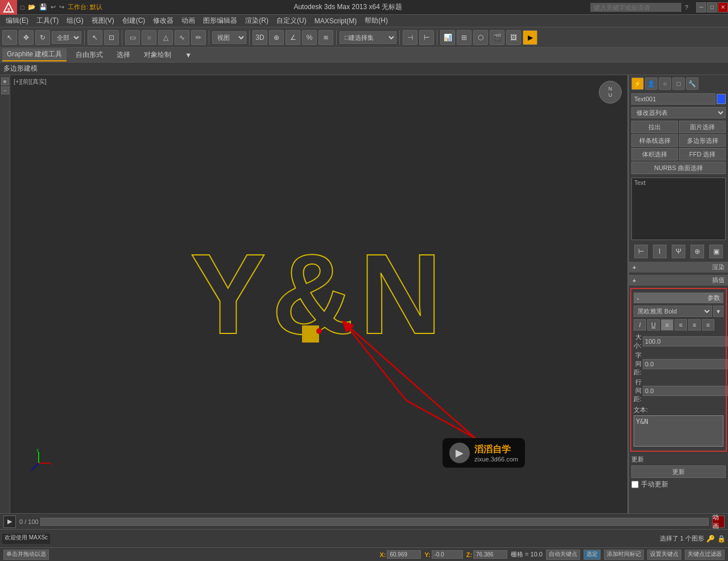 Image resolution: width=728 pixels, height=561 pixels. Describe the element at coordinates (32, 7) in the screenshot. I see `open-btn: 📂` at that location.